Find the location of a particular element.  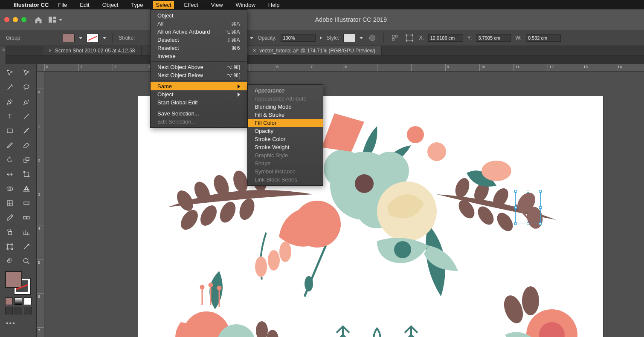

document-tab-active: × vector_tutorial.ai* @ 174.71% (RGB/GPU… is located at coordinates (314, 50).